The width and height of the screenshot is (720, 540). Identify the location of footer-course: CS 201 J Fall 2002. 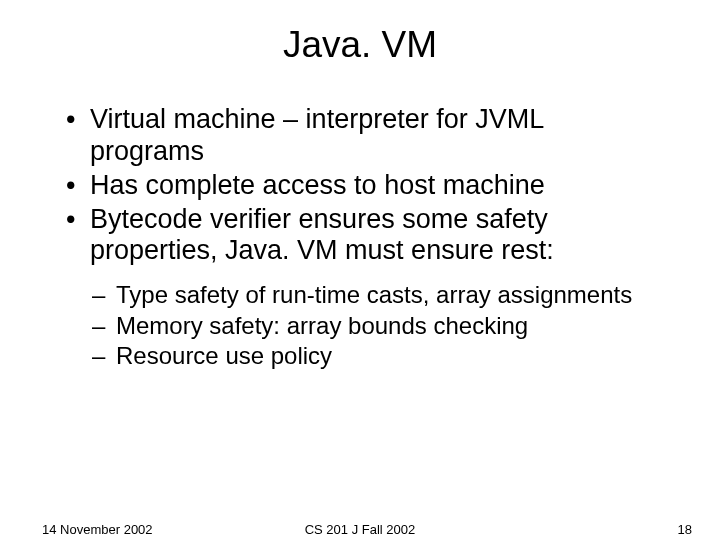
(360, 530).